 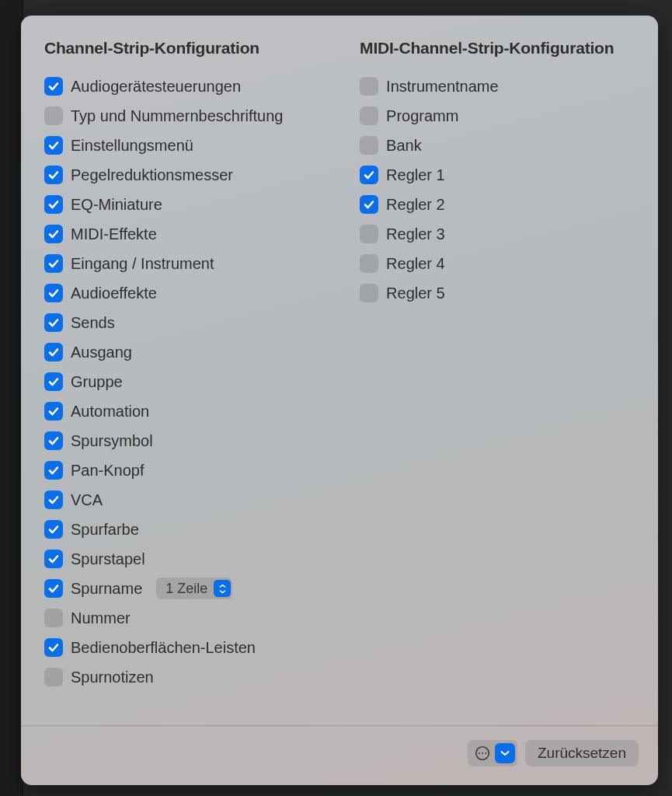 What do you see at coordinates (93, 323) in the screenshot?
I see `left-label: Sends` at bounding box center [93, 323].